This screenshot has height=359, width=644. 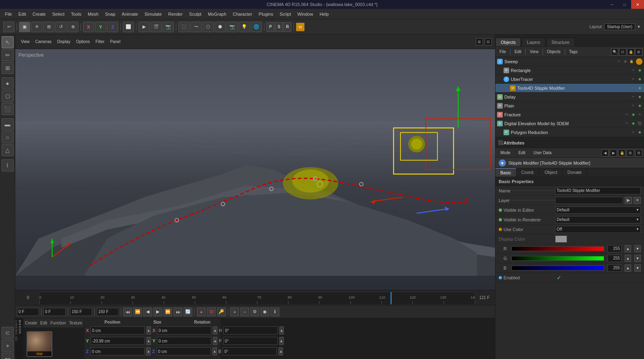 I want to click on box-tool: ⬛, so click(x=8, y=109).